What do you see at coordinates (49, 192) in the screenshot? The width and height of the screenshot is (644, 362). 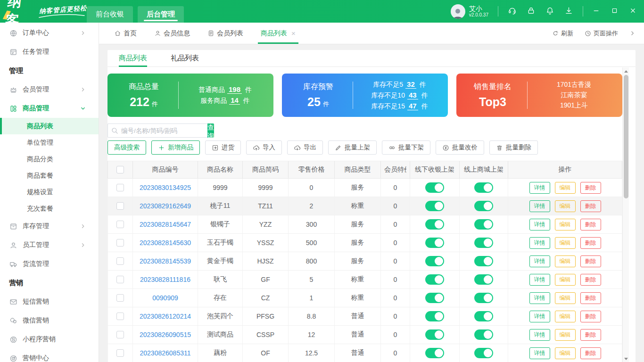 I see `sidebar-subitem-spec-settings: 规格设置` at bounding box center [49, 192].